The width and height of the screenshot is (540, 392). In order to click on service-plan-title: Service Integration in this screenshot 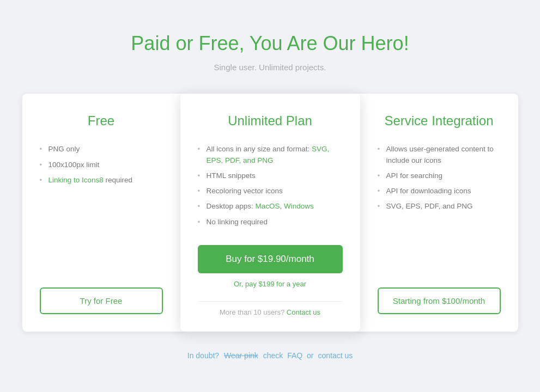, I will do `click(439, 121)`.